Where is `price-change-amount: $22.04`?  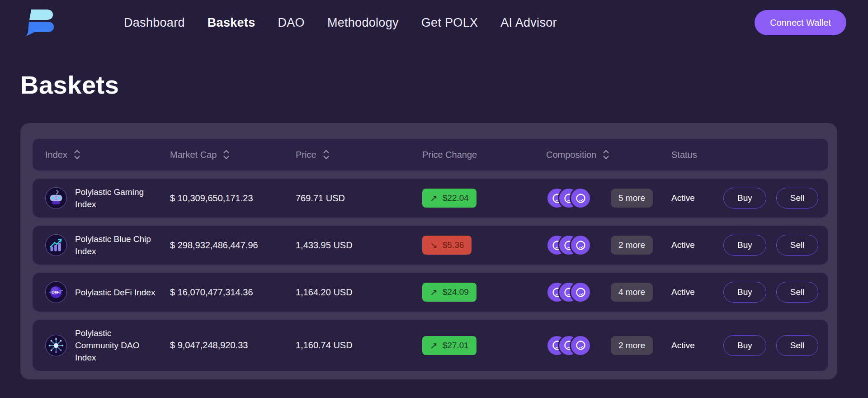 price-change-amount: $22.04 is located at coordinates (456, 198).